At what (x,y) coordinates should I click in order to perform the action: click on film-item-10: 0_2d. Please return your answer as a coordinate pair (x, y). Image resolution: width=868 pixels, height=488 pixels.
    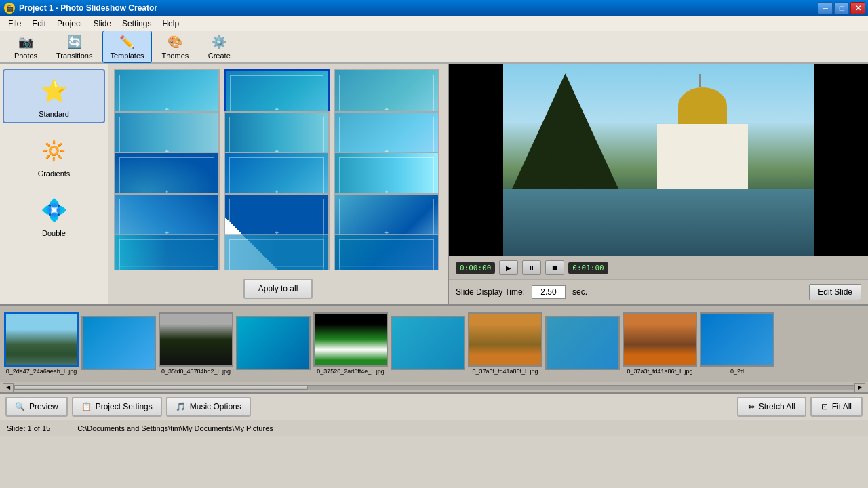
    Looking at the image, I should click on (737, 344).